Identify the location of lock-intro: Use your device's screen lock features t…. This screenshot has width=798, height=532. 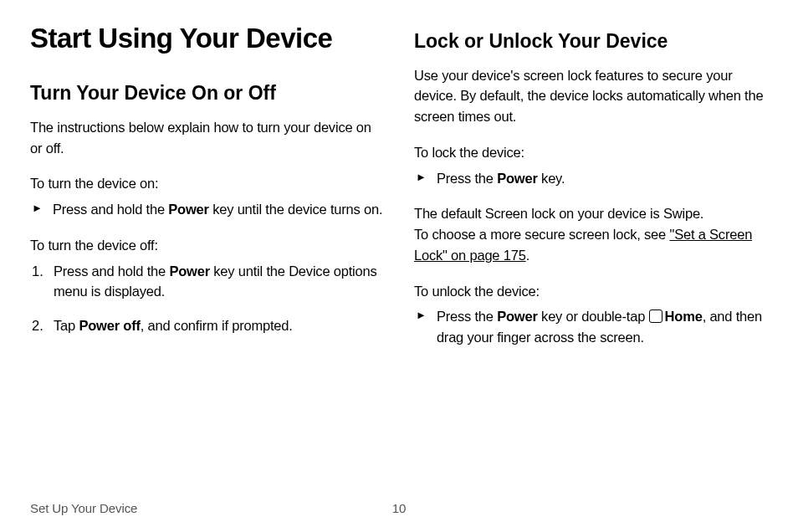
(591, 96).